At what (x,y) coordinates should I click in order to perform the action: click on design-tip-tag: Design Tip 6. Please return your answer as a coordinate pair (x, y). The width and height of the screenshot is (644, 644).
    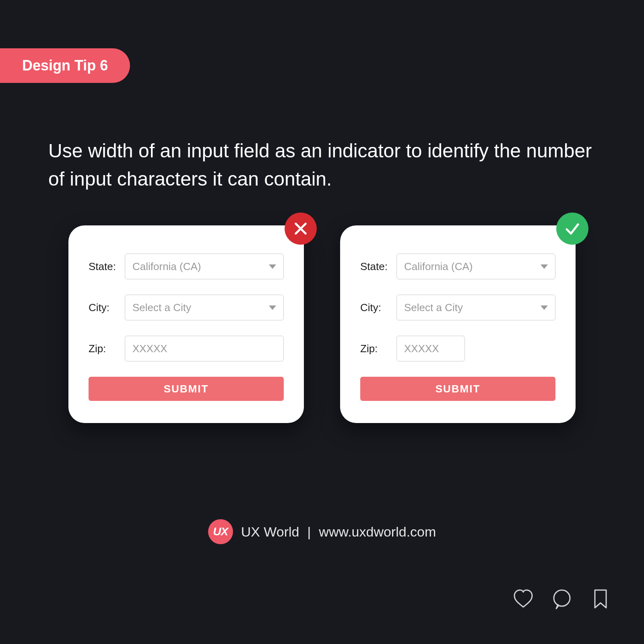
    Looking at the image, I should click on (65, 66).